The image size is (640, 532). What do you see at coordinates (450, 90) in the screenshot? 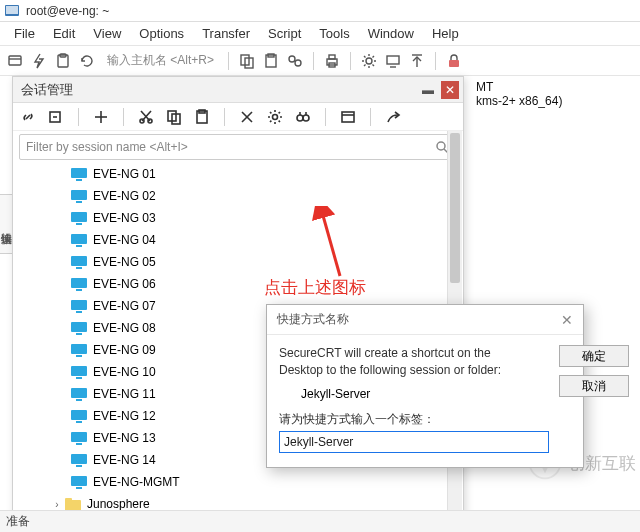
I see `panel-close-button: ✕` at bounding box center [450, 90].